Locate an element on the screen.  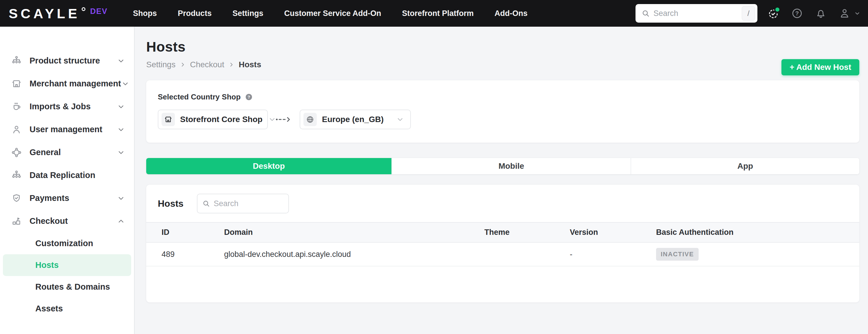
account-icon is located at coordinates (844, 13).